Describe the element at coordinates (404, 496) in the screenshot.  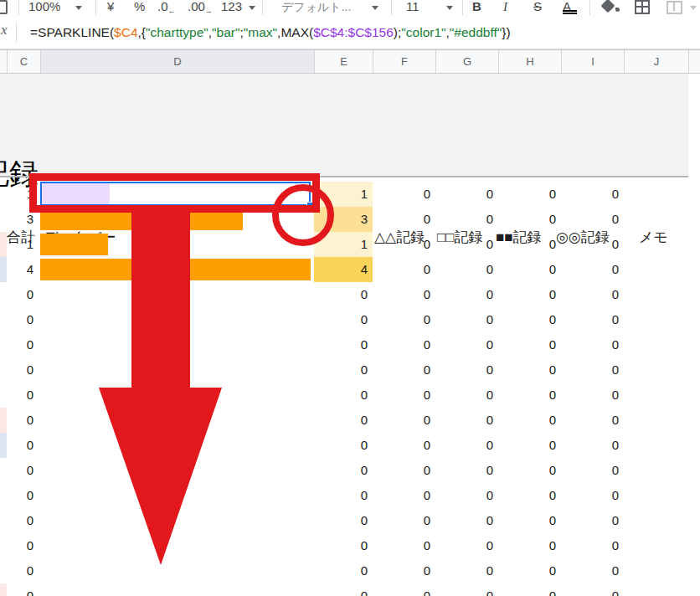
I see `cell-F-row13: 0` at that location.